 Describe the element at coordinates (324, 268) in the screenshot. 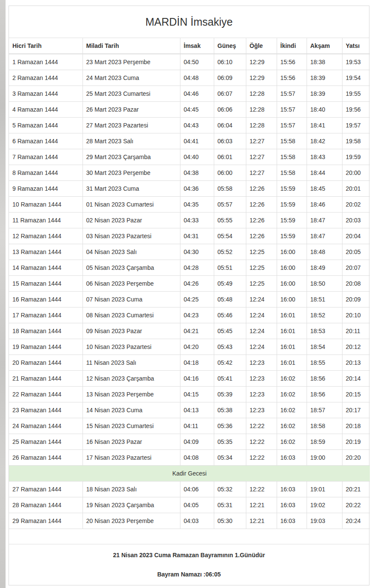

I see `aksam-cell: 18:49` at that location.